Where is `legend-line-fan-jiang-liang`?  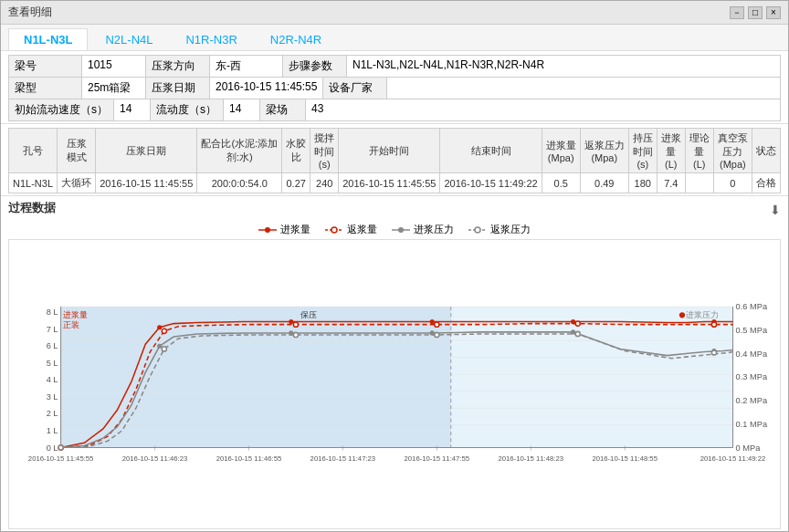 legend-line-fan-jiang-liang is located at coordinates (334, 230).